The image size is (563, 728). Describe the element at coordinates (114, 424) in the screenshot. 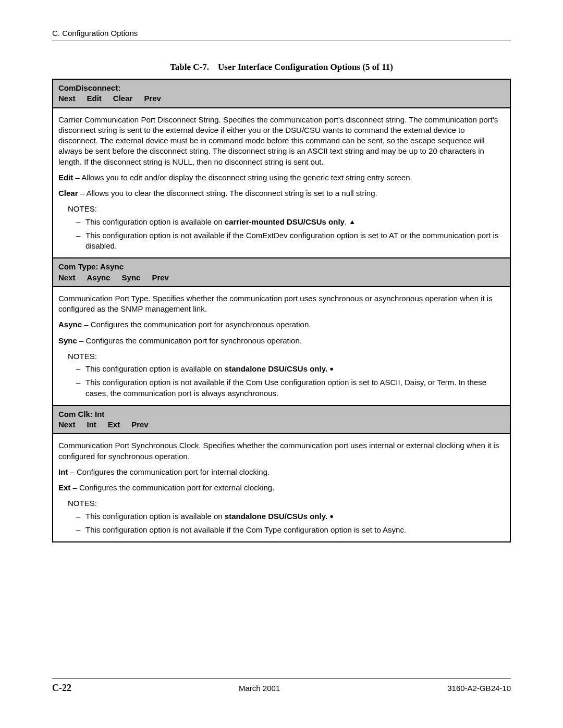

I see `menu-item: Ext` at that location.